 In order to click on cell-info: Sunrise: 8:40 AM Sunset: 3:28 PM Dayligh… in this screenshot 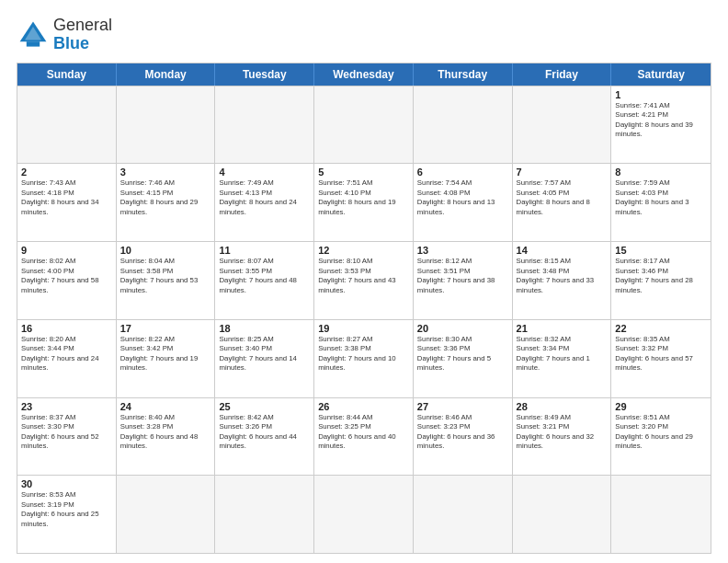, I will do `click(165, 432)`.